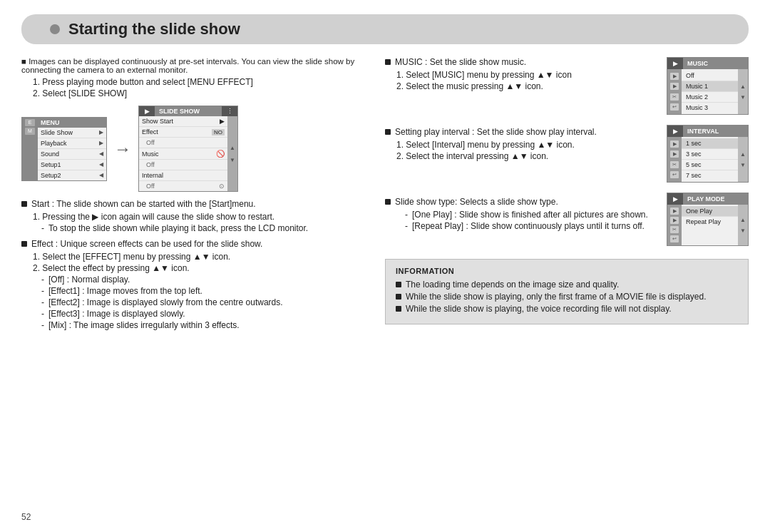  I want to click on playmode-scroll-down: ▼, so click(743, 231).